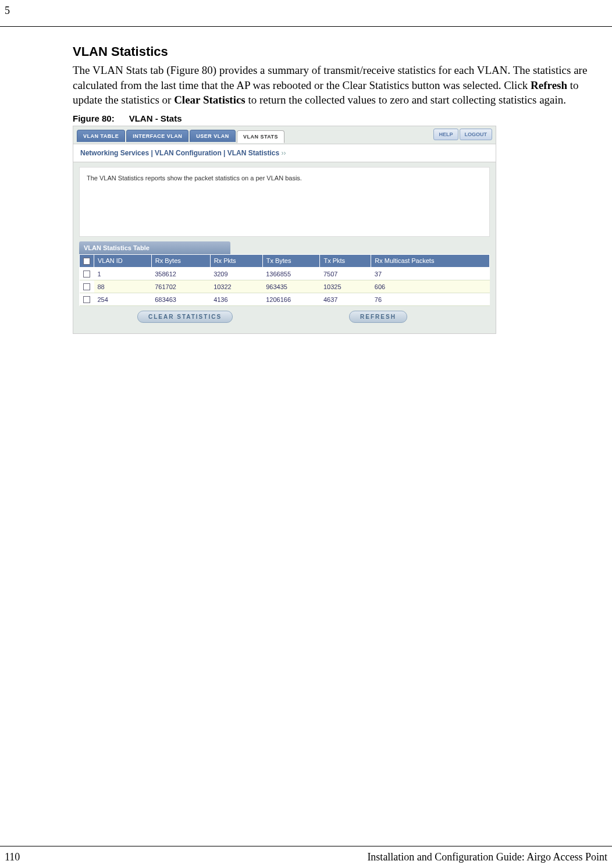 This screenshot has width=612, height=868. Describe the element at coordinates (285, 274) in the screenshot. I see `table-row: 1 358612 3209 1366855 7507 37` at that location.